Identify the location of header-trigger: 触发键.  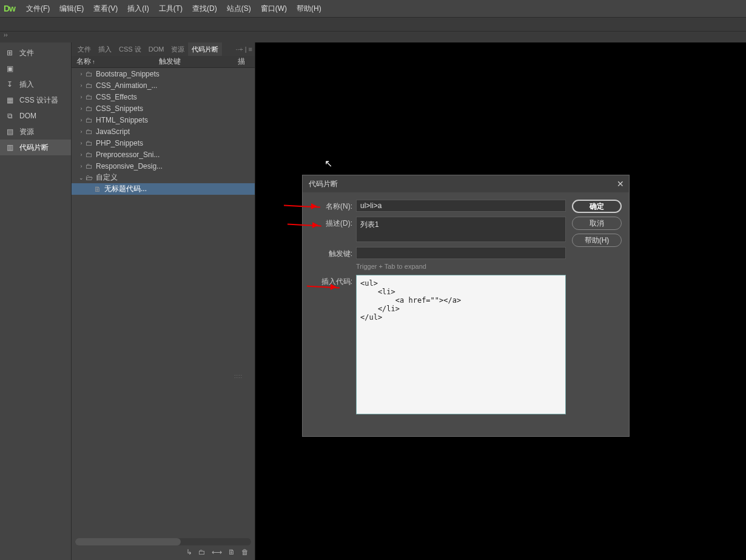
(197, 62).